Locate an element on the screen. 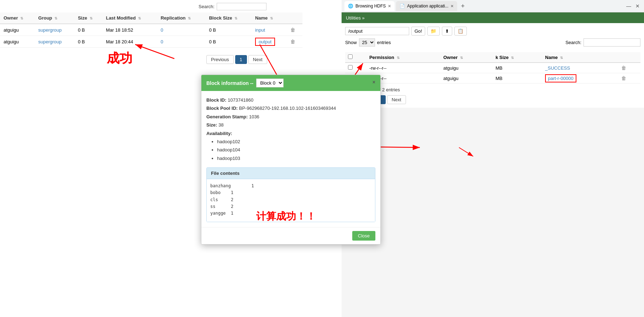 This screenshot has height=317, width=644. hdfs-table-wrap: Owner ⇅ Group ⇅ Size ⇅ Last Modified ⇅ R… is located at coordinates (151, 30).